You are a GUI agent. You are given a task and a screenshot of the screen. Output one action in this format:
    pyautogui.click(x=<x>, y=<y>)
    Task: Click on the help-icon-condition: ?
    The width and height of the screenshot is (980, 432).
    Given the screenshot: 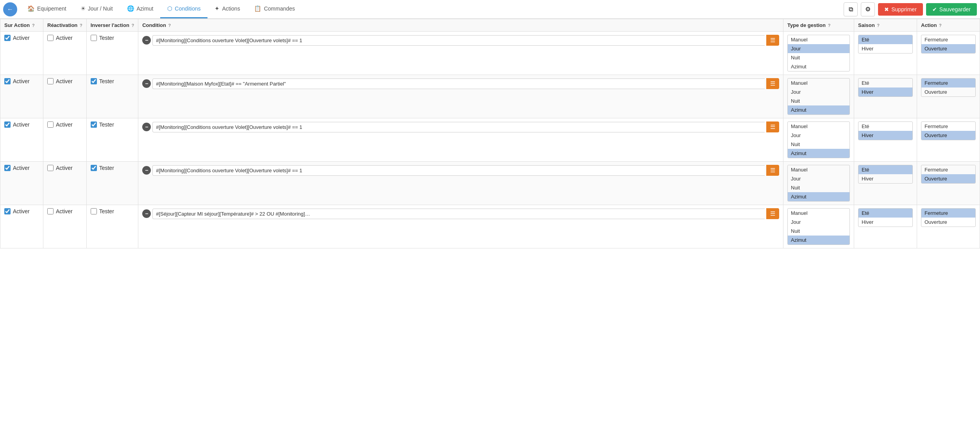 What is the action you would take?
    pyautogui.click(x=170, y=25)
    